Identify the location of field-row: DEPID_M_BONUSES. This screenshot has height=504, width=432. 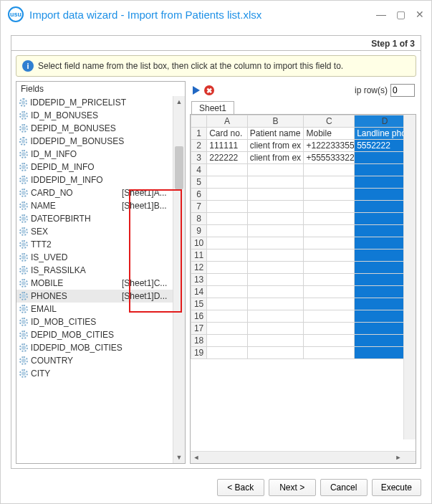
(95, 128).